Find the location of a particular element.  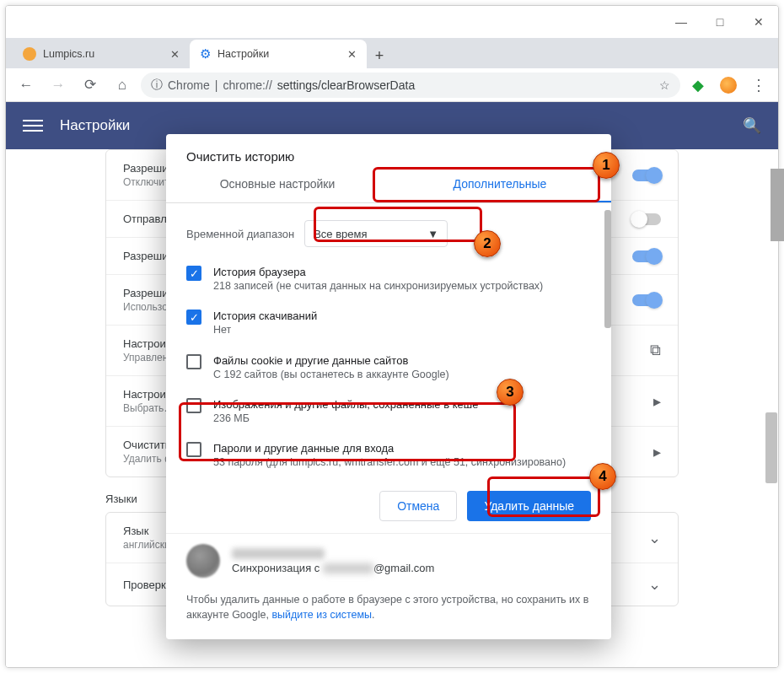

minimize-button: — is located at coordinates (681, 22).